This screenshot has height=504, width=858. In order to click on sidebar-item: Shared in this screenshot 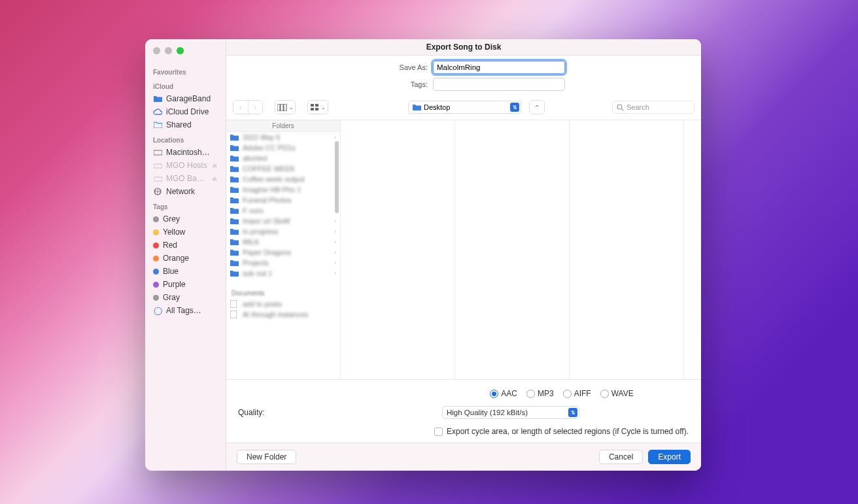, I will do `click(186, 125)`.